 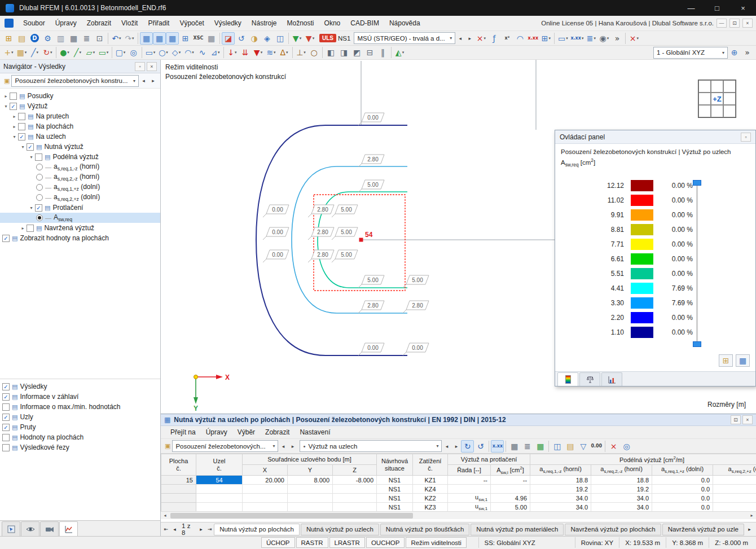 What do you see at coordinates (749, 529) in the screenshot?
I see `scroll-tabs-right-button: ▸` at bounding box center [749, 529].